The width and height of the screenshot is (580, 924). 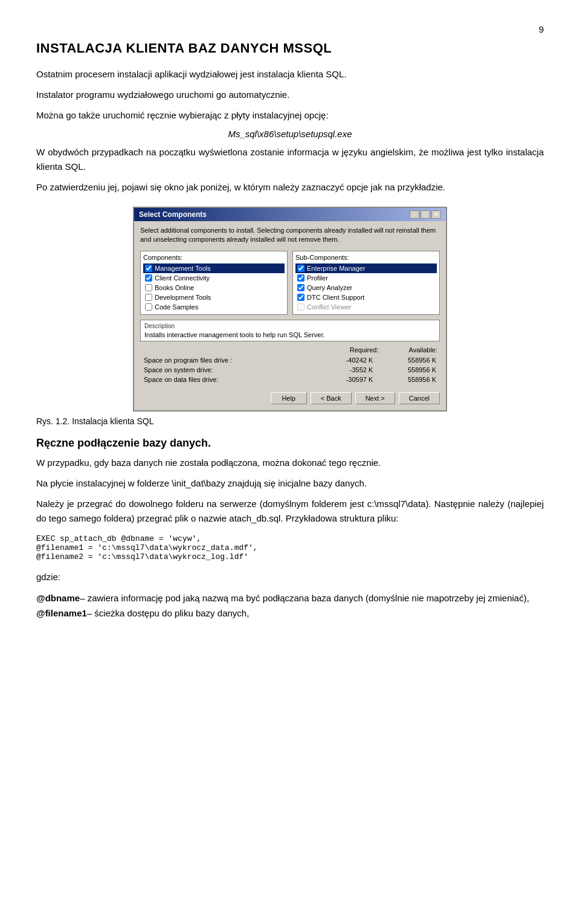 What do you see at coordinates (168, 613) in the screenshot?
I see `def-desc-1: – ścieżka dostępu do pliku bazy danych,` at bounding box center [168, 613].